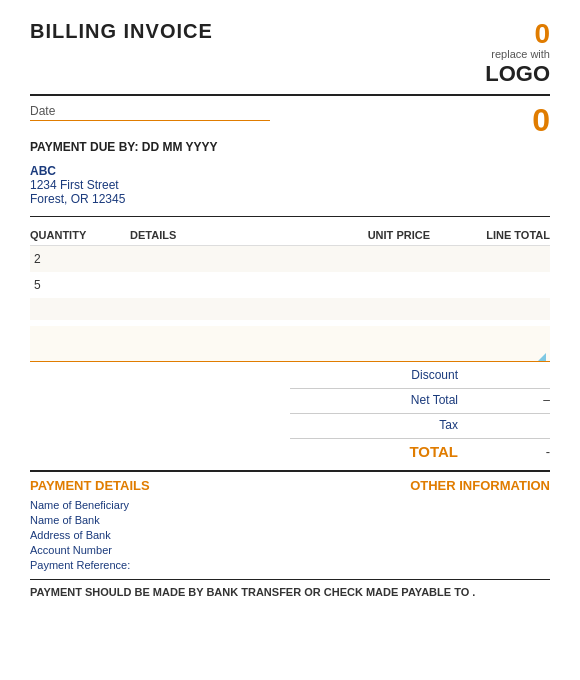 The height and width of the screenshot is (680, 580). Describe the element at coordinates (410, 375) in the screenshot. I see `discount-label: Discount` at that location.